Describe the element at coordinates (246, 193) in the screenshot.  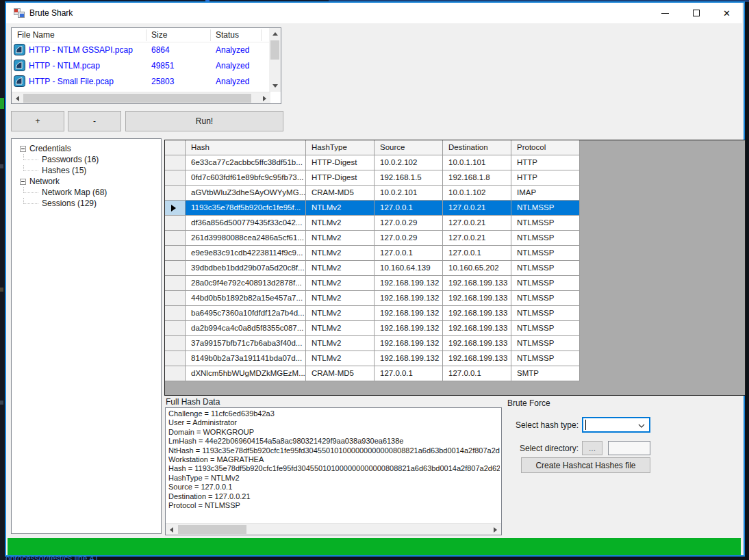
I see `grid-cell-hash: aGVtbWluZ3dheSAyOWYyMG...` at that location.